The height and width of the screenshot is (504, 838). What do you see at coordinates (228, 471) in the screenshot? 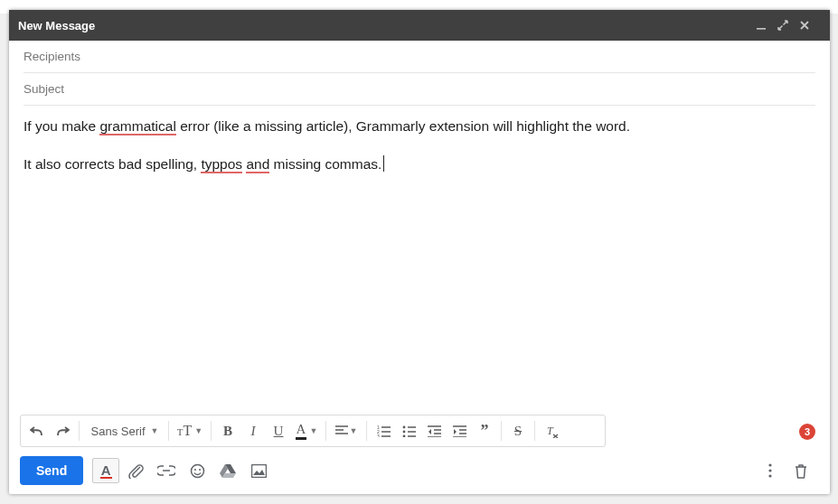
I see `insert-drive-button` at bounding box center [228, 471].